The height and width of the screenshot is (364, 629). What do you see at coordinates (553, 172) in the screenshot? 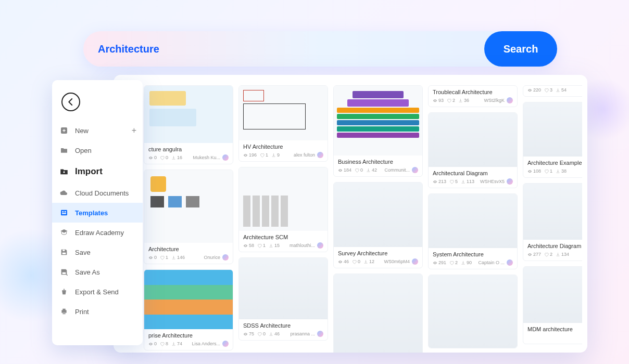
I see `template-meta: 108138Rah...` at bounding box center [553, 172].